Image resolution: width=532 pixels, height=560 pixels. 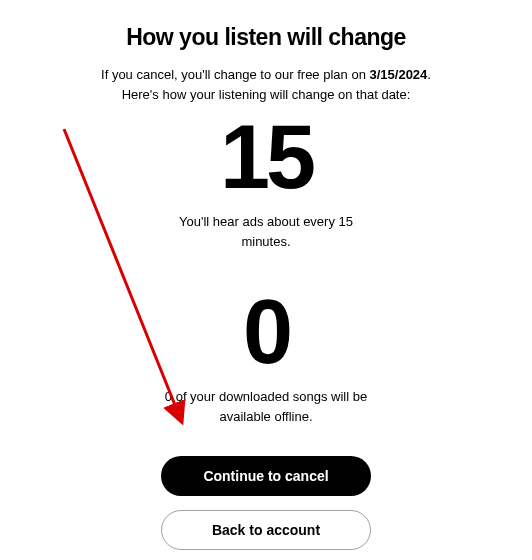 What do you see at coordinates (266, 476) in the screenshot?
I see `continue-to-cancel-button: Continue to cancel` at bounding box center [266, 476].